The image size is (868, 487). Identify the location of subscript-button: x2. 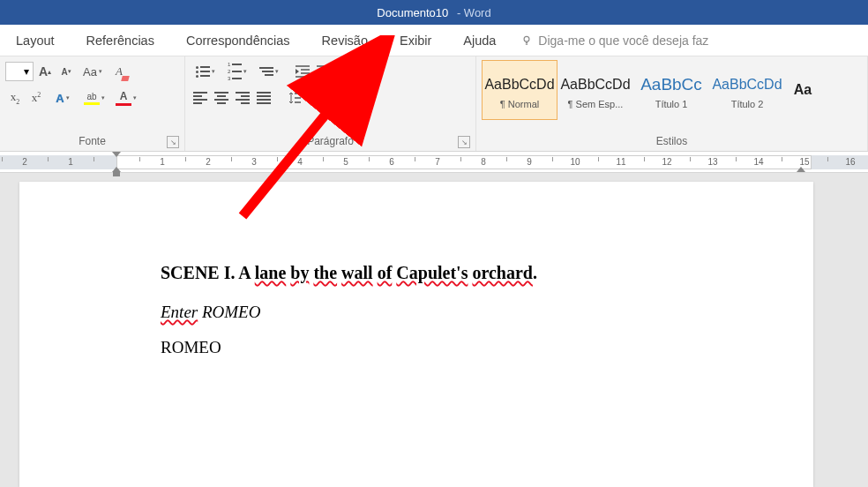
(15, 98).